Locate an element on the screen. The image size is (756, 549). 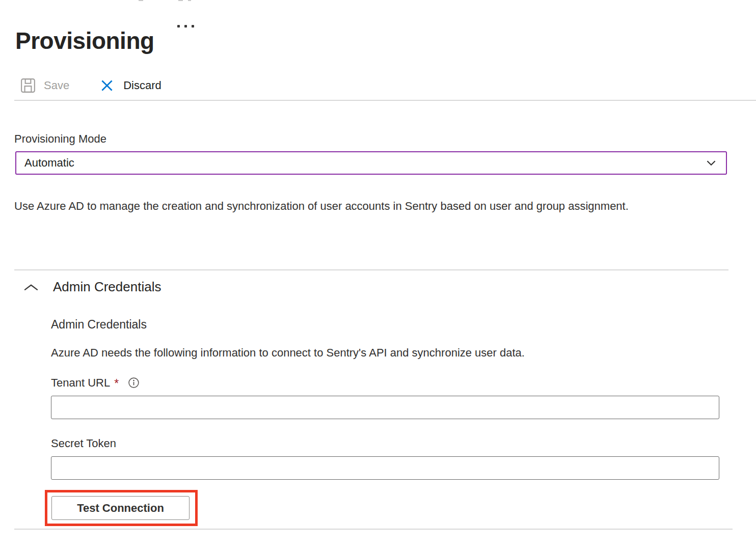
page-title: Provisioning is located at coordinates (85, 41).